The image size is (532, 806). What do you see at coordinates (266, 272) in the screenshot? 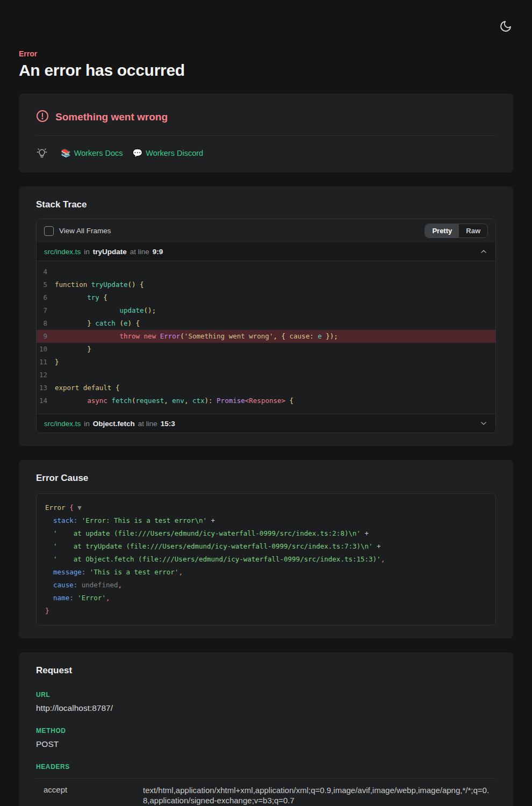
I see `code-line: 4` at bounding box center [266, 272].